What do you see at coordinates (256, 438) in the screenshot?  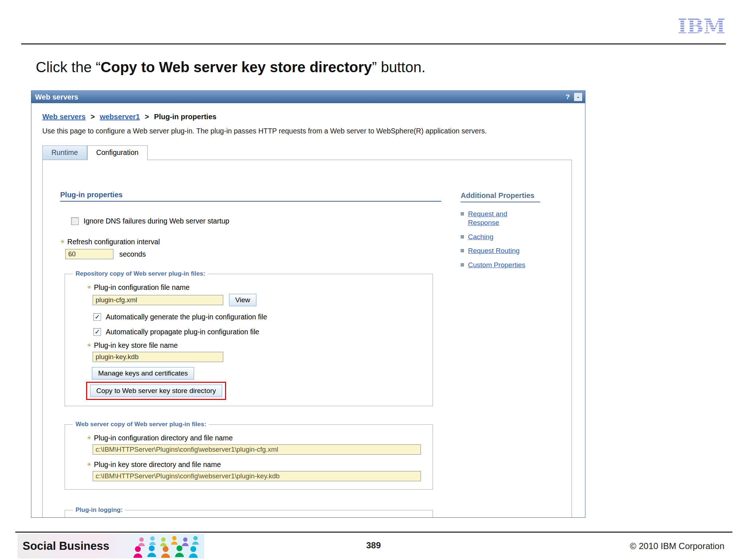 I see `config-dir-label: Plug-in configuration directory and file…` at bounding box center [256, 438].